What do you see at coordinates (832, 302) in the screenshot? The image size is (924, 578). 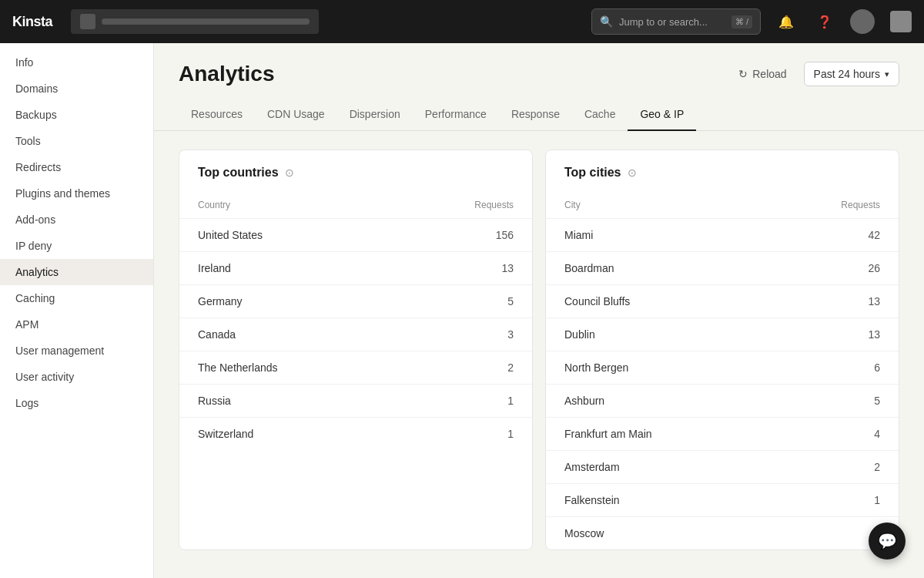 I see `city-requests: 13` at bounding box center [832, 302].